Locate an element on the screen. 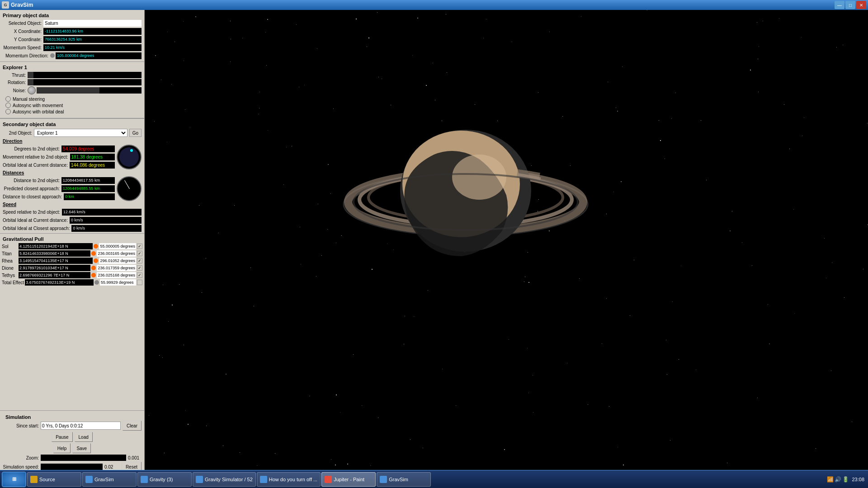  taskbar-item: Jupiter - Paint is located at coordinates (349, 479).